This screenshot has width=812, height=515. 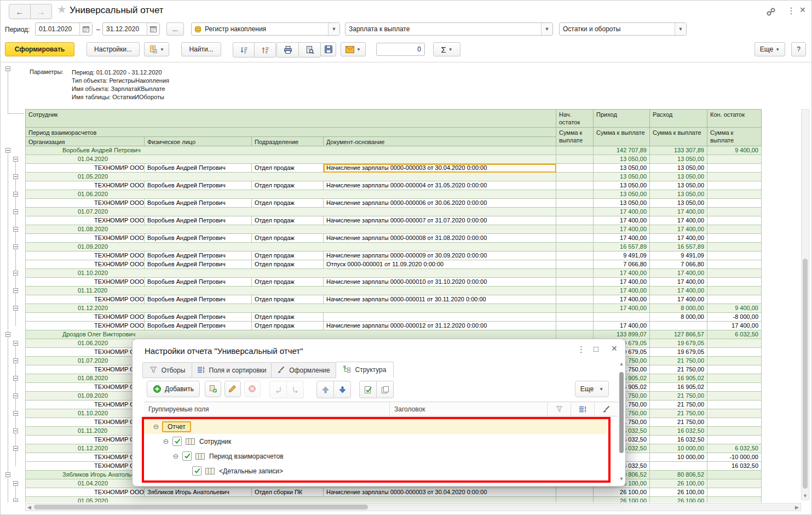 What do you see at coordinates (376, 426) in the screenshot?
I see `structure-tree-row: ⊖Отчет` at bounding box center [376, 426].